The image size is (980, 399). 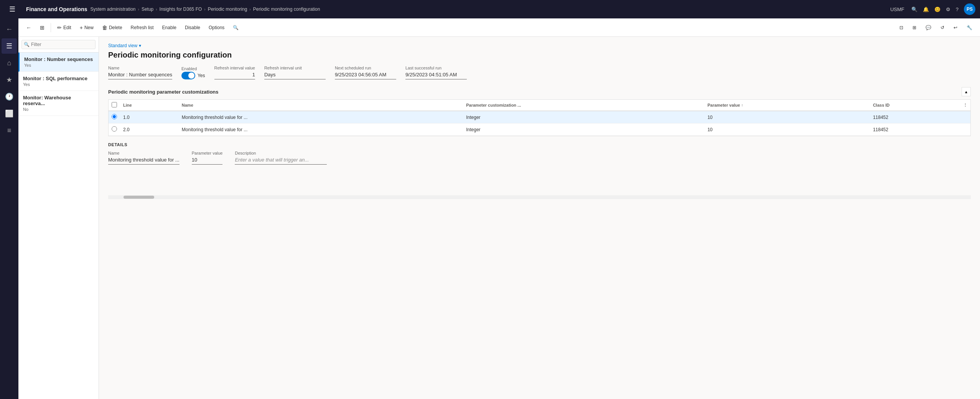 I want to click on th-name: Name, so click(x=321, y=105).